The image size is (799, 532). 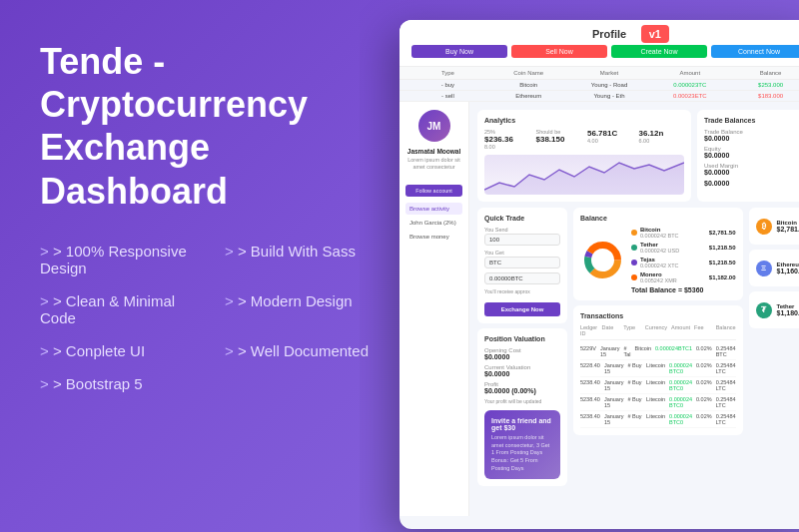 I want to click on bitcoin-info: Bitcoin $2,781.50, so click(x=788, y=226).